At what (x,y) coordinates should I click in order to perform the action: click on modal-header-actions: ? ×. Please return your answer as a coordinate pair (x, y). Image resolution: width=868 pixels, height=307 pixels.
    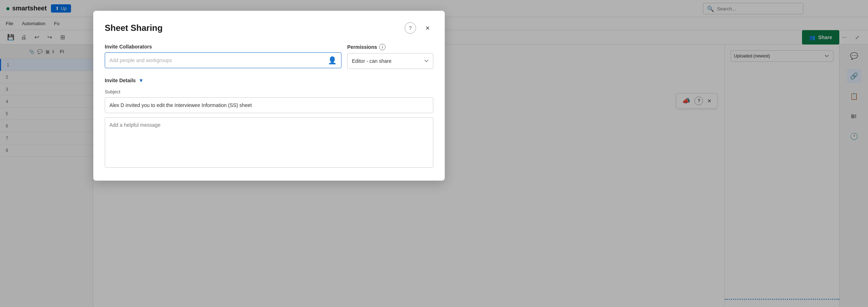
    Looking at the image, I should click on (419, 28).